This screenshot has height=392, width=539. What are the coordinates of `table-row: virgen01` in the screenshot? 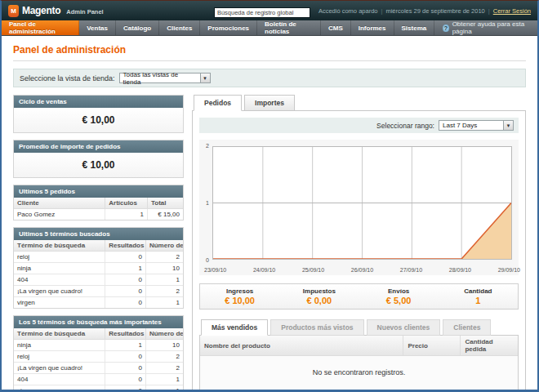 It's located at (98, 303).